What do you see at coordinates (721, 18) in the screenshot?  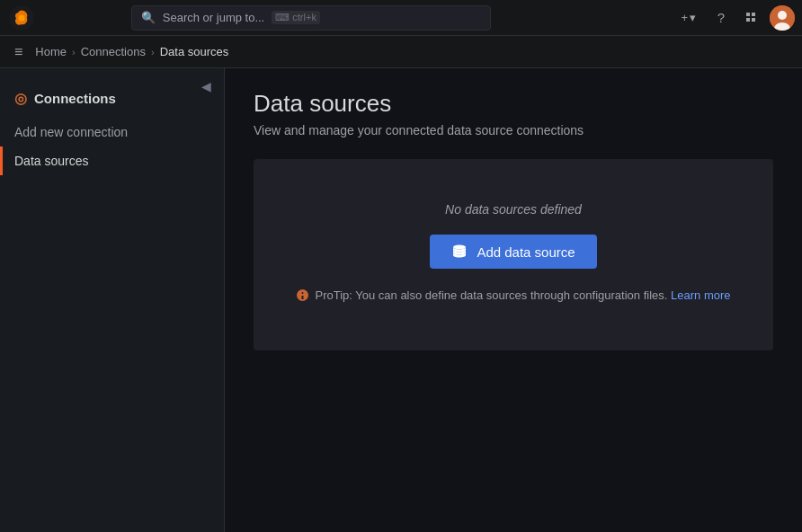 I see `help-button: ?` at bounding box center [721, 18].